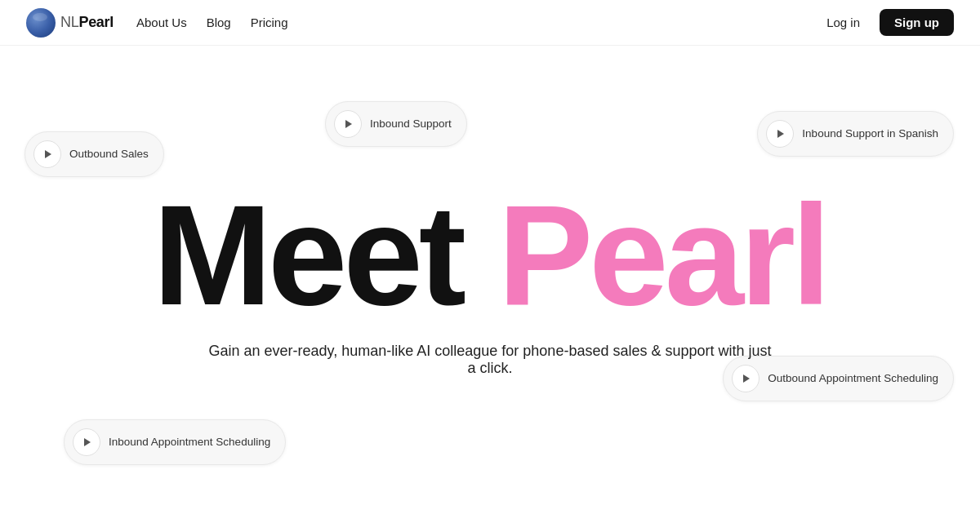  I want to click on pill-inbound-support-spanish: Inbound Support in Spanish, so click(856, 134).